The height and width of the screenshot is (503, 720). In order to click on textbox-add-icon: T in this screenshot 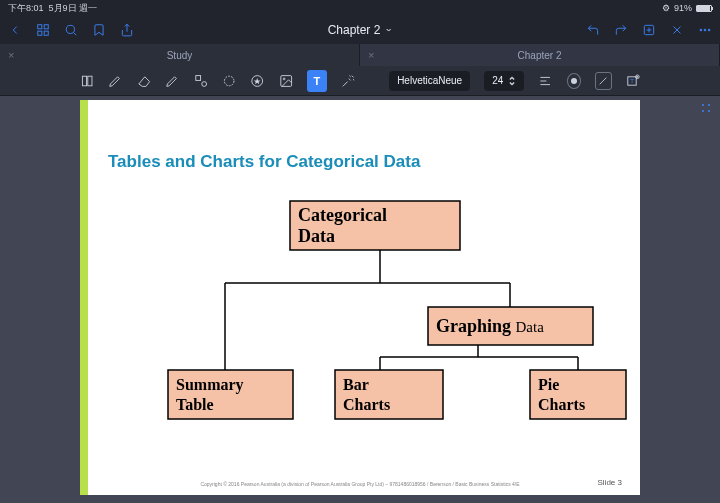, I will do `click(633, 81)`.